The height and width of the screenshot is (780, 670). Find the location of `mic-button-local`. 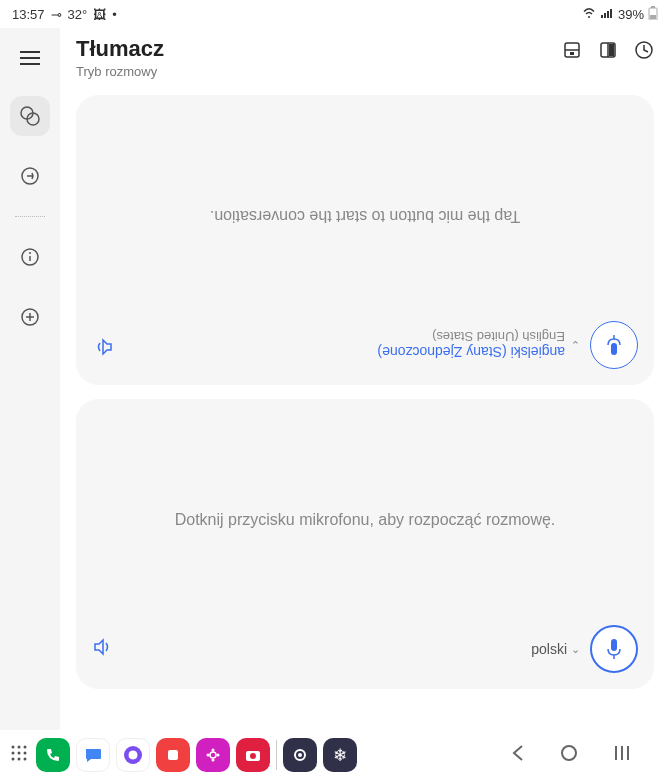

mic-button-local is located at coordinates (614, 649).